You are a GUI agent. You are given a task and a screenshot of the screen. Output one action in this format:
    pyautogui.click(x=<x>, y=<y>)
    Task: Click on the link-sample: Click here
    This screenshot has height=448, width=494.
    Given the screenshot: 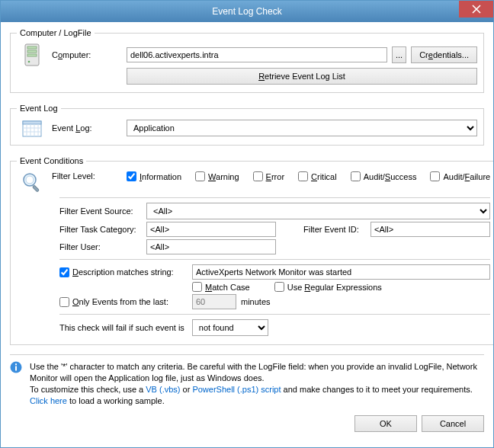 What is the action you would take?
    pyautogui.click(x=49, y=401)
    